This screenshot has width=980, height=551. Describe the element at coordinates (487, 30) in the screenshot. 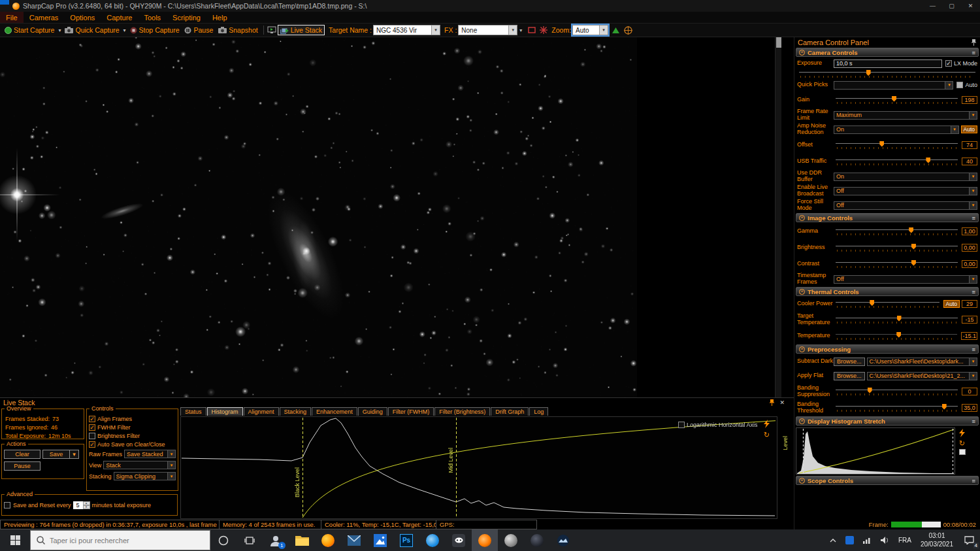

I see `fx-combobox: None ▾` at that location.